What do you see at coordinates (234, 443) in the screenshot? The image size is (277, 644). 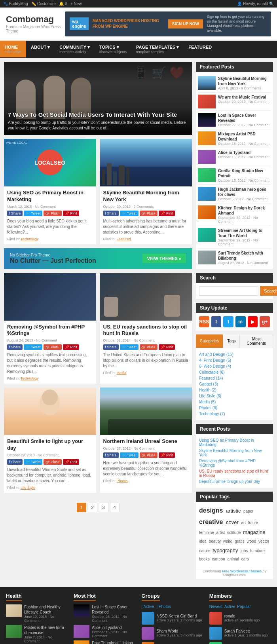 I see `recent-item-1: Using SEO as Primary Boost in Marketing` at bounding box center [234, 443].